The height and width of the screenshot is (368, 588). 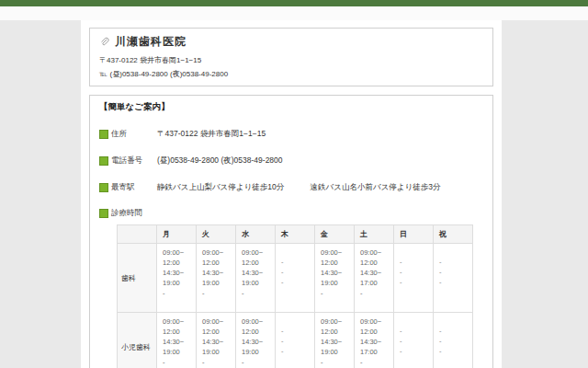 What do you see at coordinates (454, 235) in the screenshot?
I see `schedule-day-header: 祝` at bounding box center [454, 235].